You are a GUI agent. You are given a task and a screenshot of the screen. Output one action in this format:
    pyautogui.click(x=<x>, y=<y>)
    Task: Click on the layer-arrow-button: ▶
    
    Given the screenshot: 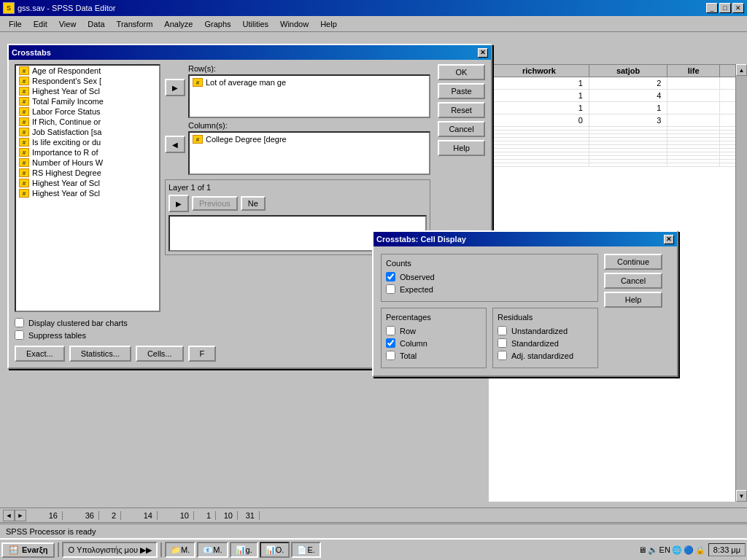 What is the action you would take?
    pyautogui.click(x=179, y=203)
    